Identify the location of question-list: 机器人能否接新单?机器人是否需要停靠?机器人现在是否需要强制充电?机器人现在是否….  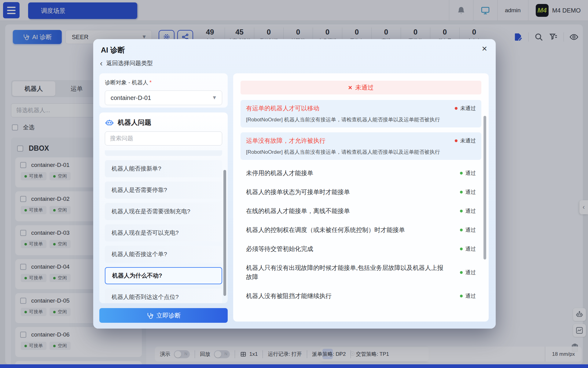
(164, 224).